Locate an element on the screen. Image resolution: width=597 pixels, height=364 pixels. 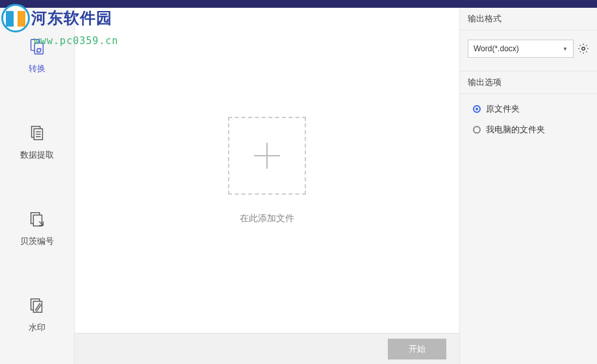
radio-label: 原文件夹 is located at coordinates (503, 109).